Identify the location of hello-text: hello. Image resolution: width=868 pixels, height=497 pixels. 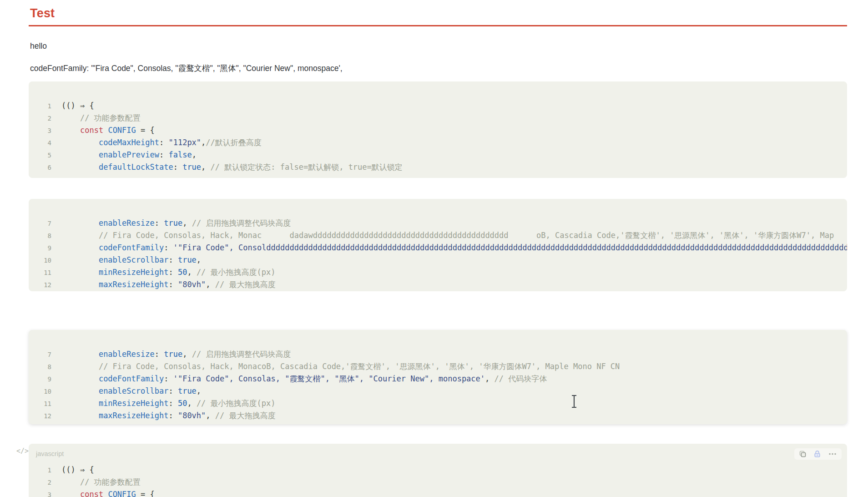
(439, 46).